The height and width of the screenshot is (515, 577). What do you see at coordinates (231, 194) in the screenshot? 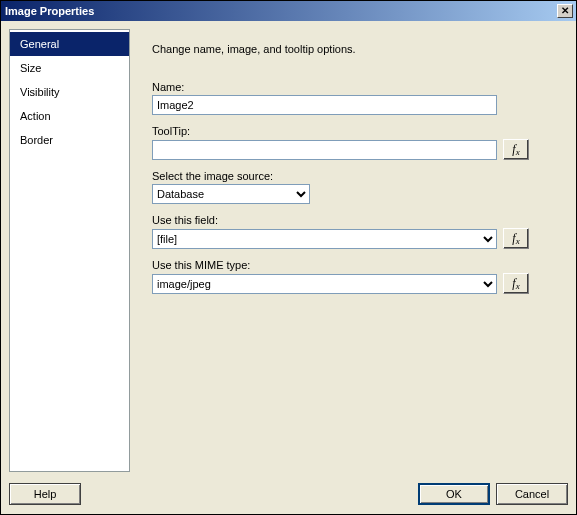
I see `source-select: Database` at bounding box center [231, 194].